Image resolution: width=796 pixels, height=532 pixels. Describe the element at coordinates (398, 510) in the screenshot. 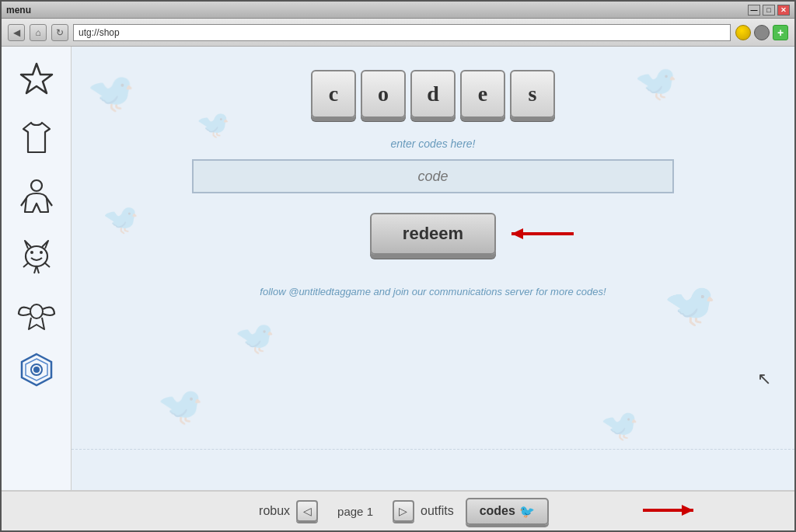

I see `bottom-nav-bar: robux ◁ page 1 ▷ outfits codes 🐦` at that location.